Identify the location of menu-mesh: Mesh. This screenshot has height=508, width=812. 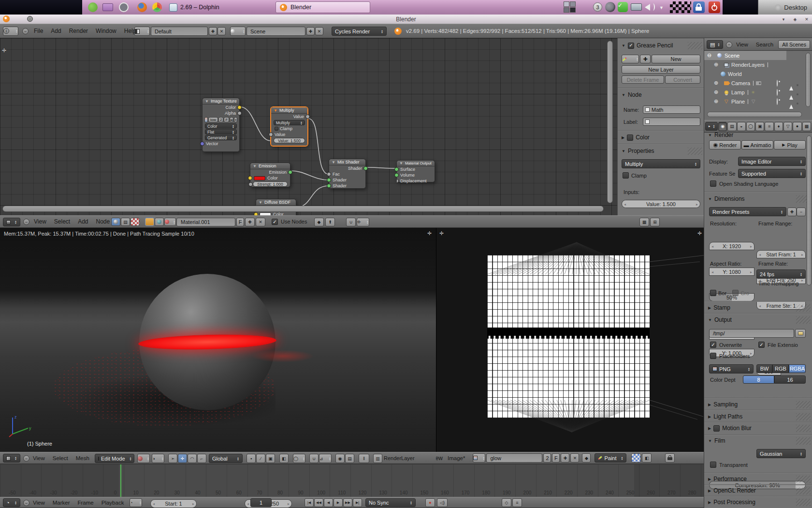
(83, 458).